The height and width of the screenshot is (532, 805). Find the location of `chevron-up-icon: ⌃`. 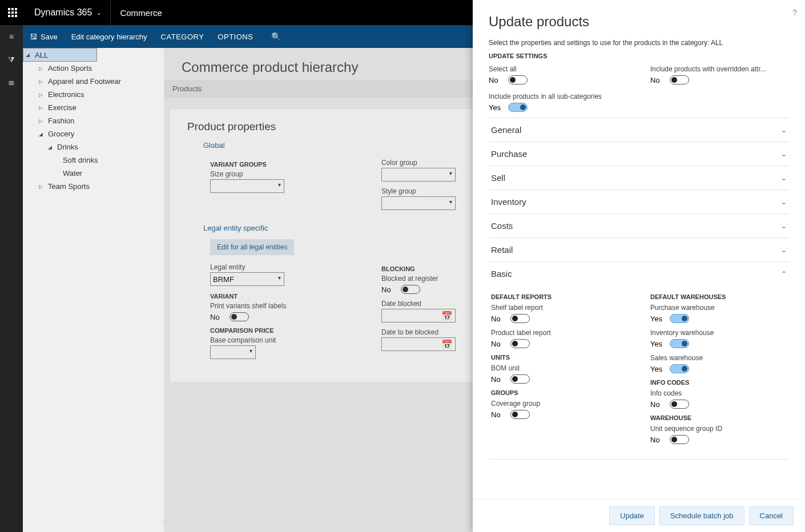

chevron-up-icon: ⌃ is located at coordinates (784, 274).